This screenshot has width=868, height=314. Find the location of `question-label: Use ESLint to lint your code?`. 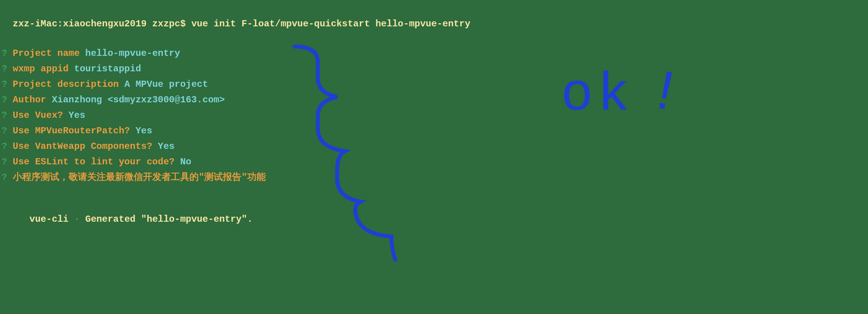

question-label: Use ESLint to lint your code? is located at coordinates (94, 162).